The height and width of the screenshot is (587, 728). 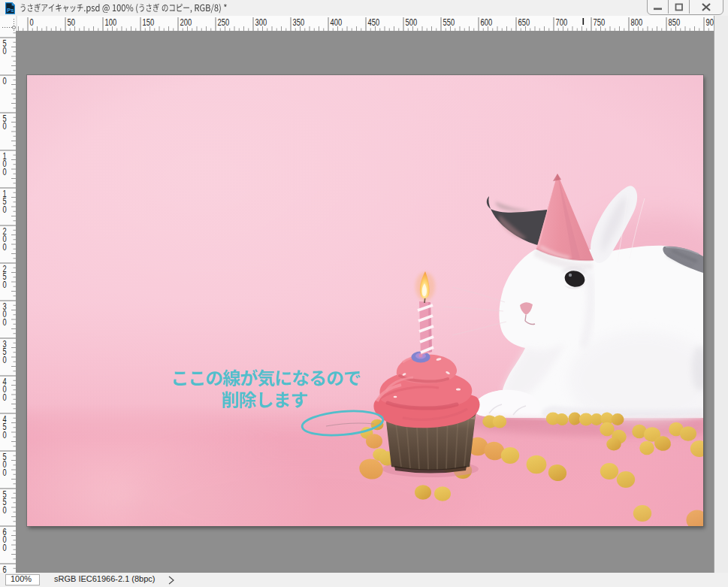 What do you see at coordinates (412, 23) in the screenshot?
I see `svg-text: 500` at bounding box center [412, 23].